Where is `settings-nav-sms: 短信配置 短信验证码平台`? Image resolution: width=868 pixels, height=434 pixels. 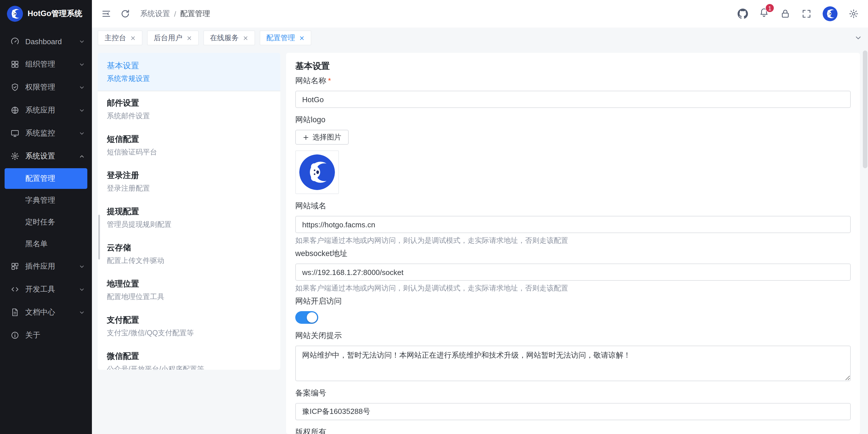
settings-nav-sms: 短信配置 短信验证码平台 is located at coordinates (189, 145).